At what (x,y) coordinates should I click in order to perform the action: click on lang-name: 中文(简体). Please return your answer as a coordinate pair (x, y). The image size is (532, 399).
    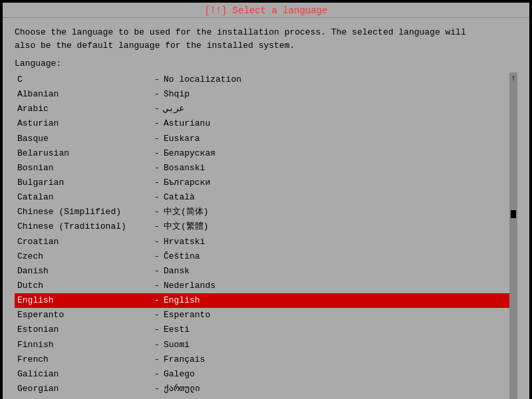
    Looking at the image, I should click on (335, 212).